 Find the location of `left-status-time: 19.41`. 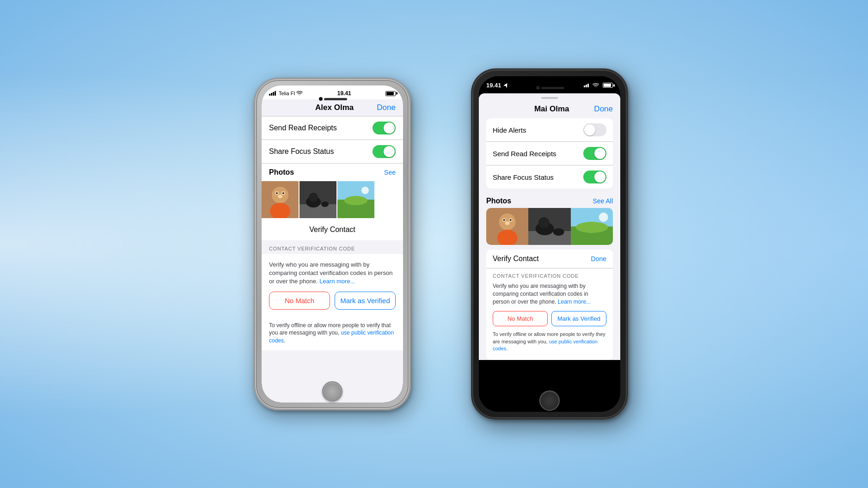

left-status-time: 19.41 is located at coordinates (344, 93).